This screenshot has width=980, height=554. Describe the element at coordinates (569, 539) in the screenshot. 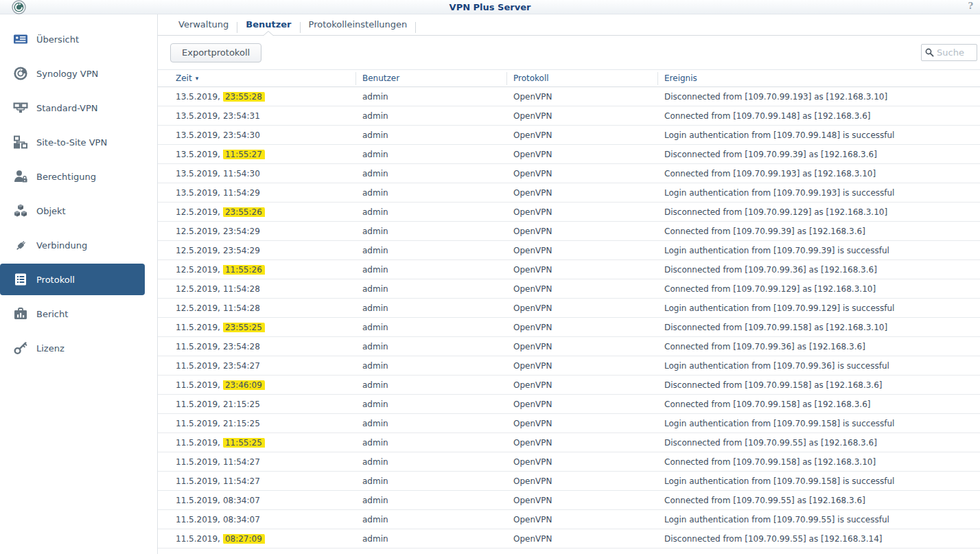

I see `table-row: 11.5.2019,08:27:09 admin OpenVPN Disconn…` at that location.